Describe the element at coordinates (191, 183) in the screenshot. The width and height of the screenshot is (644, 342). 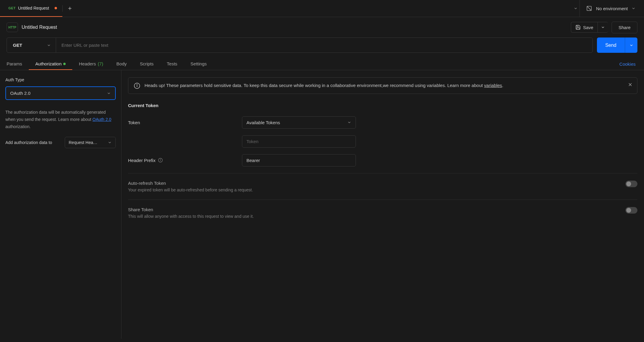
I see `auto-refresh-title: Auto-refresh Token` at that location.